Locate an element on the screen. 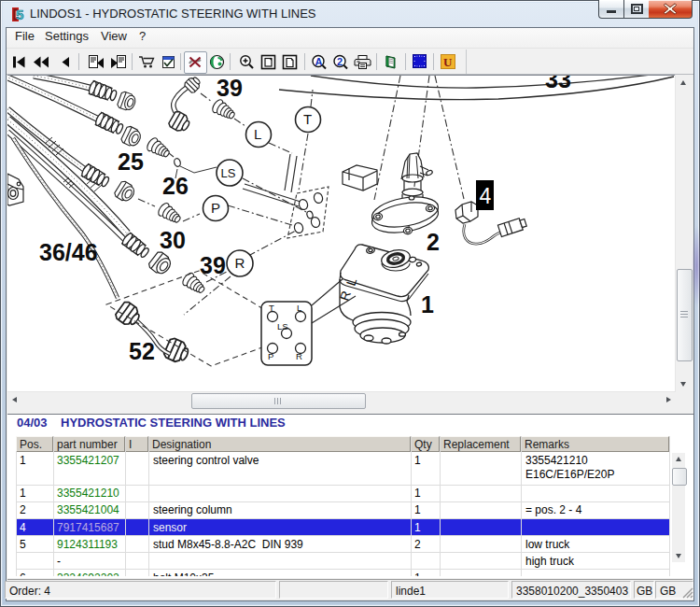 The image size is (700, 607). svg-text: 25 is located at coordinates (131, 162).